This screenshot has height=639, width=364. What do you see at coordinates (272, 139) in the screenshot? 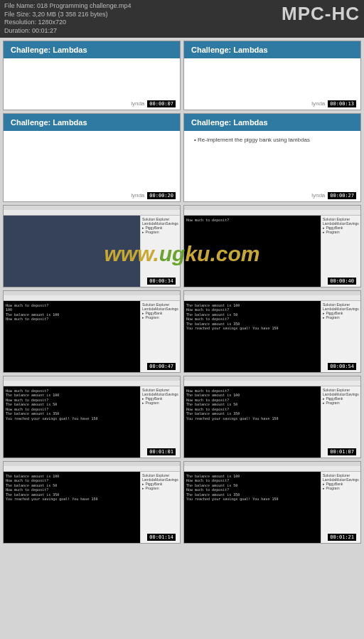
I see `slide-bullet: • Re-implement the piggy bank using lamb…` at bounding box center [272, 139].